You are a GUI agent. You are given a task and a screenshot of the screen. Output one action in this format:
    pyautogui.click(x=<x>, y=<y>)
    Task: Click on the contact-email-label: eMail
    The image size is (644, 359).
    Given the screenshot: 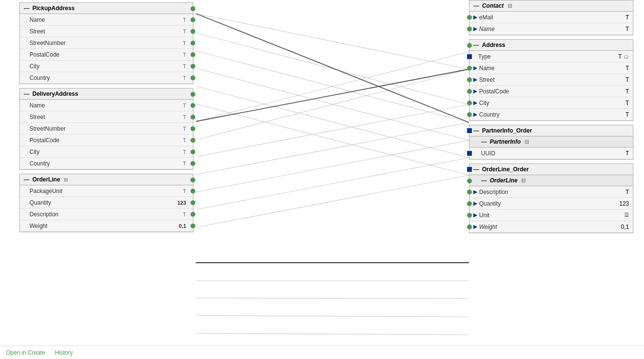 What is the action you would take?
    pyautogui.click(x=552, y=17)
    